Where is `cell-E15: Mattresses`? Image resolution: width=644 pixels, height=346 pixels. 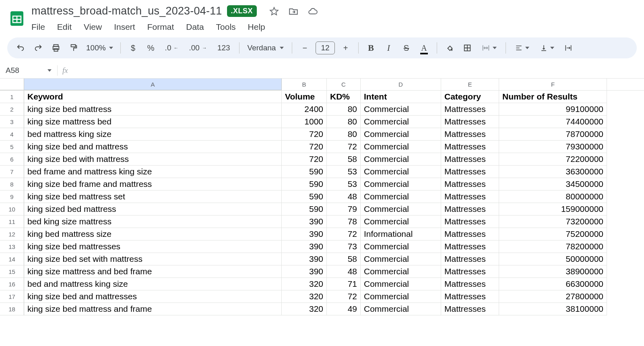 cell-E15: Mattresses is located at coordinates (470, 271).